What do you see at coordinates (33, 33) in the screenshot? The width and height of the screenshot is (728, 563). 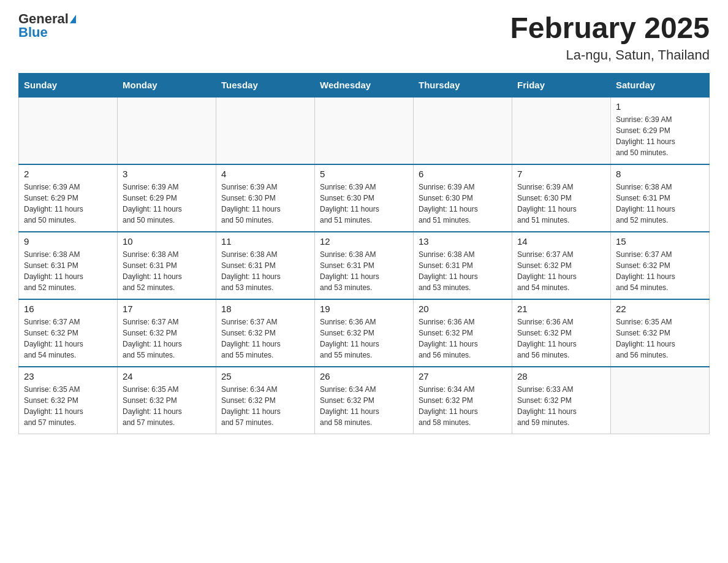 I see `logo-blue-text: Blue` at bounding box center [33, 33].